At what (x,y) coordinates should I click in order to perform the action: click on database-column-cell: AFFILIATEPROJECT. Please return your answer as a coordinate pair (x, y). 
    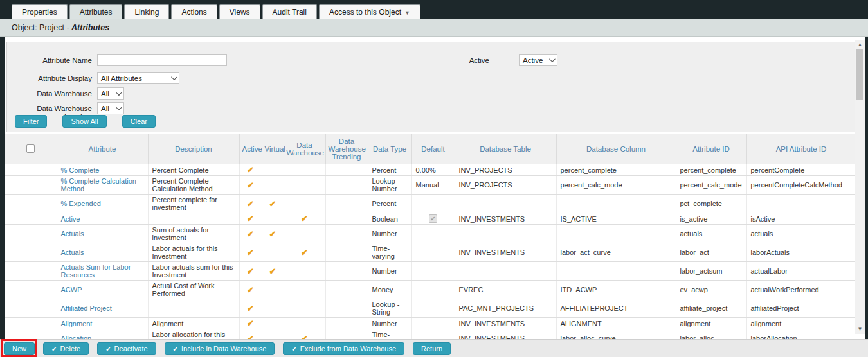
    Looking at the image, I should click on (616, 308).